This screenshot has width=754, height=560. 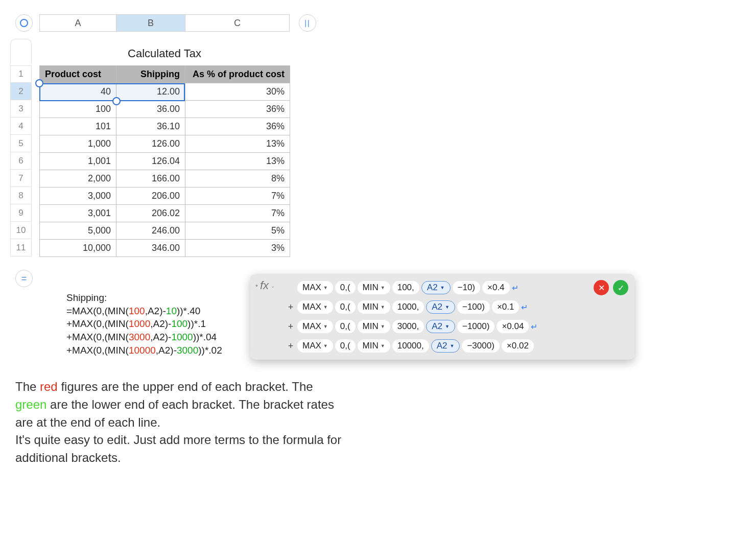 I want to click on fx-line-4: + MAX▼ 0,( MIN▼ 10000, A2▼ −3000) ×0.02, so click(x=437, y=346).